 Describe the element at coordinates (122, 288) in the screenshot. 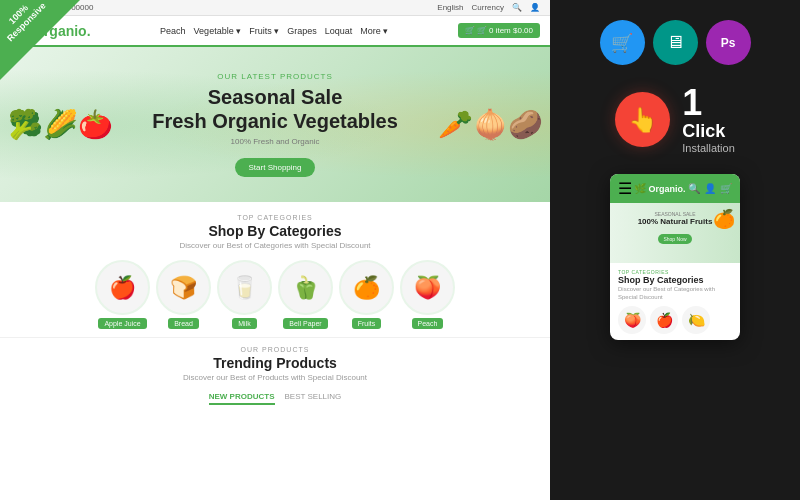

I see `apple-juice-icon: 🍎` at that location.